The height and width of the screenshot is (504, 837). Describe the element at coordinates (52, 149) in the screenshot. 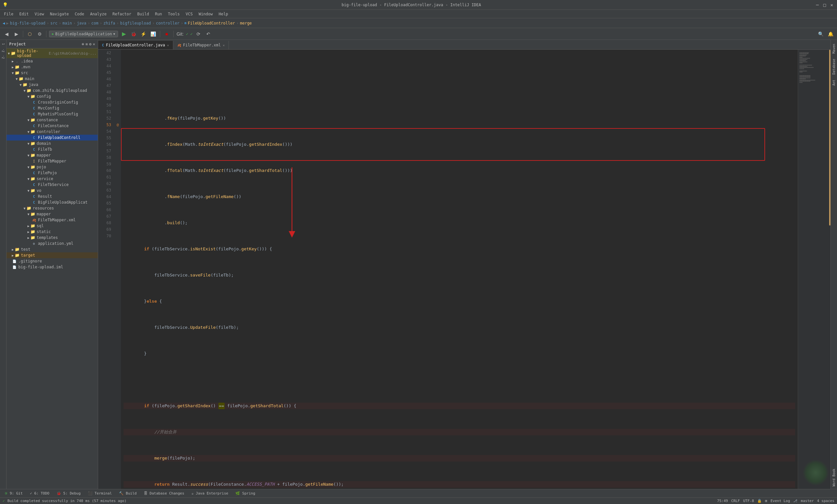

I see `tree-filetb: C FileTb` at that location.